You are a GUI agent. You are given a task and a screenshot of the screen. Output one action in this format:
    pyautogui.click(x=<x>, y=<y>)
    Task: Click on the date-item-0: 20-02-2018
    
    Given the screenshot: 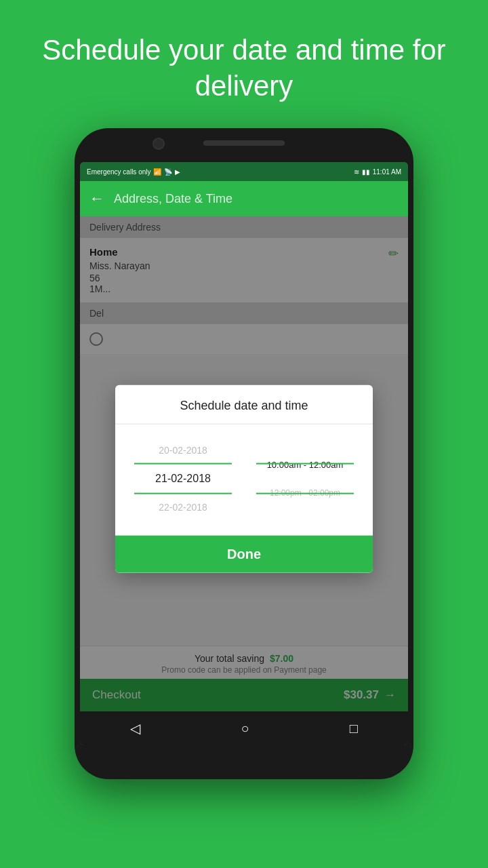 What is the action you would take?
    pyautogui.click(x=183, y=450)
    